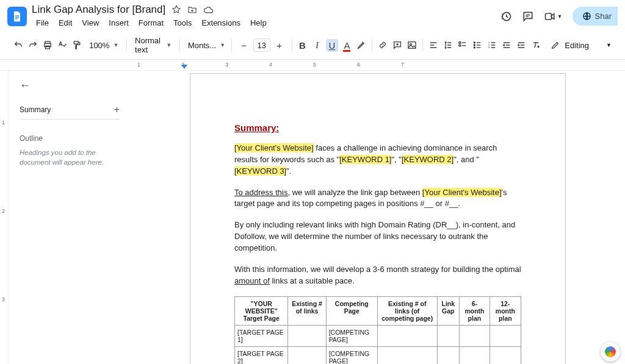  I want to click on redo-button, so click(33, 45).